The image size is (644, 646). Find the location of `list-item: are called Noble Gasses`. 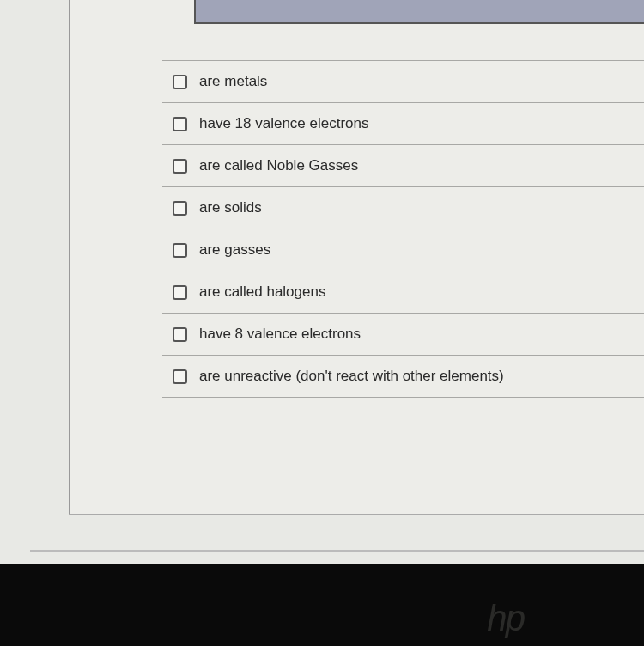

list-item: are called Noble Gasses is located at coordinates (404, 165).